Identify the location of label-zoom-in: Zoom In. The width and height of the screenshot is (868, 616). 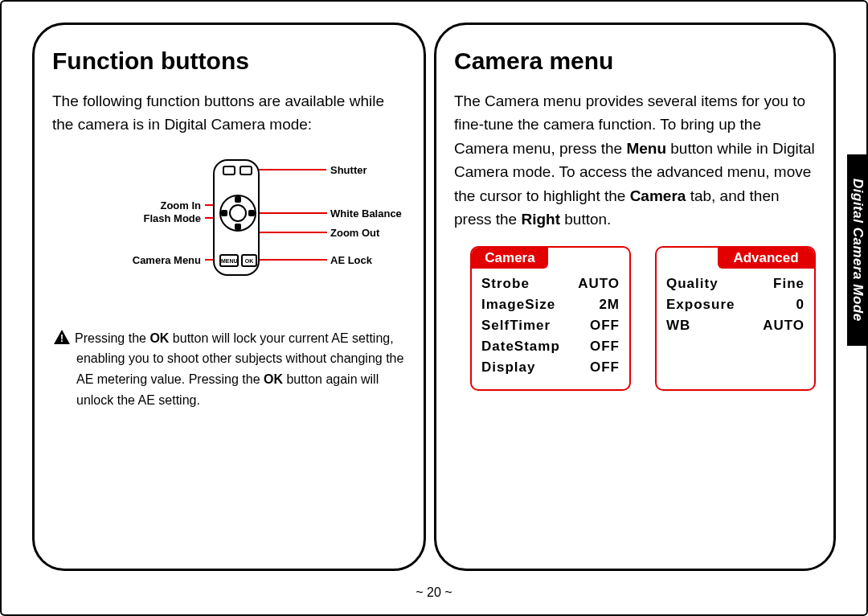
(138, 206).